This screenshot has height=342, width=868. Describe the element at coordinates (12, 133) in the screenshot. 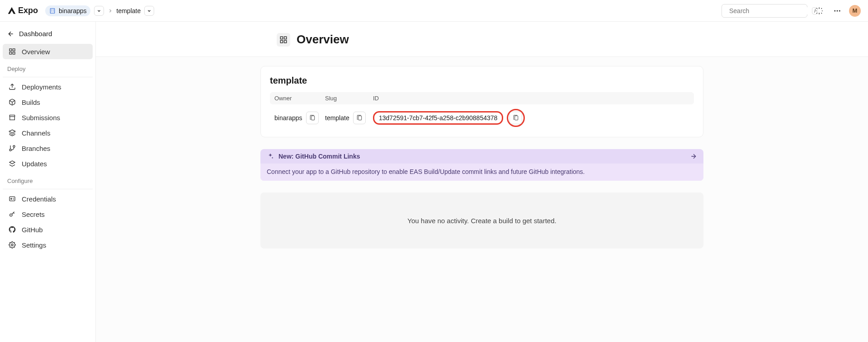

I see `stack-icon` at that location.